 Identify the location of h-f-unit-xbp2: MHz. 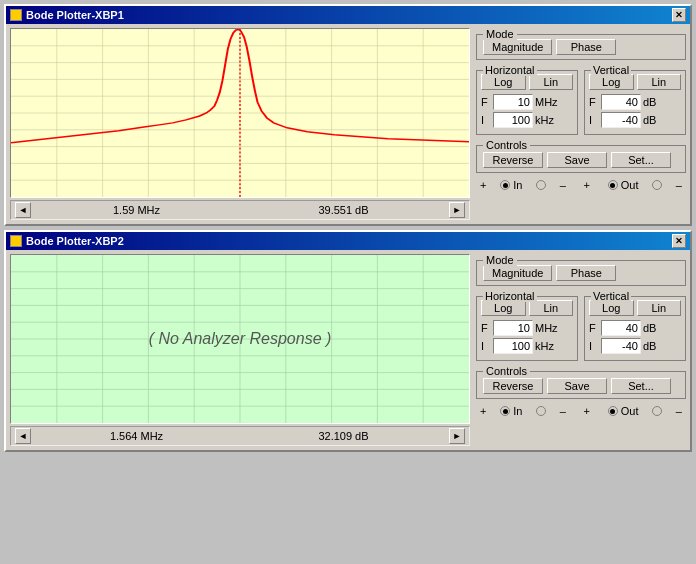
(549, 328).